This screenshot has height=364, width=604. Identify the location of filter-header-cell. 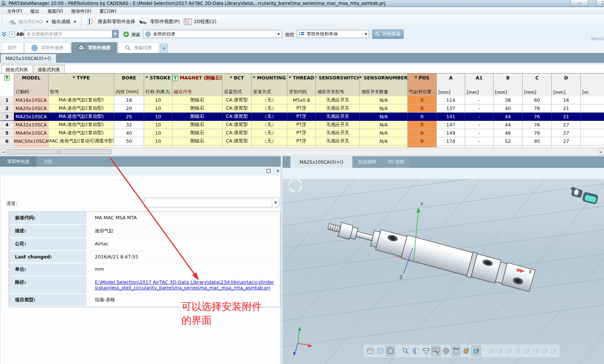
(7, 85).